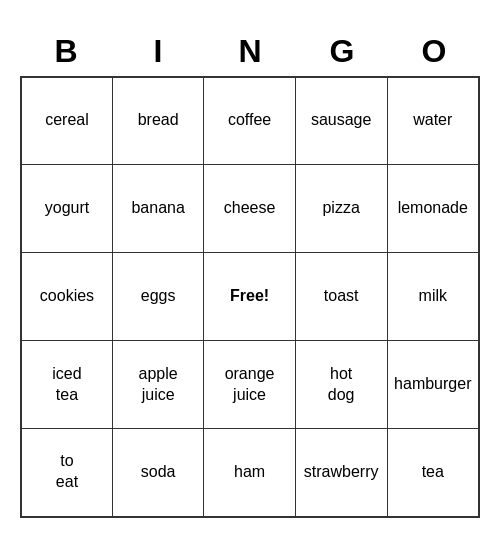 Image resolution: width=500 pixels, height=544 pixels. Describe the element at coordinates (250, 121) in the screenshot. I see `bingo-cell: coffee` at that location.